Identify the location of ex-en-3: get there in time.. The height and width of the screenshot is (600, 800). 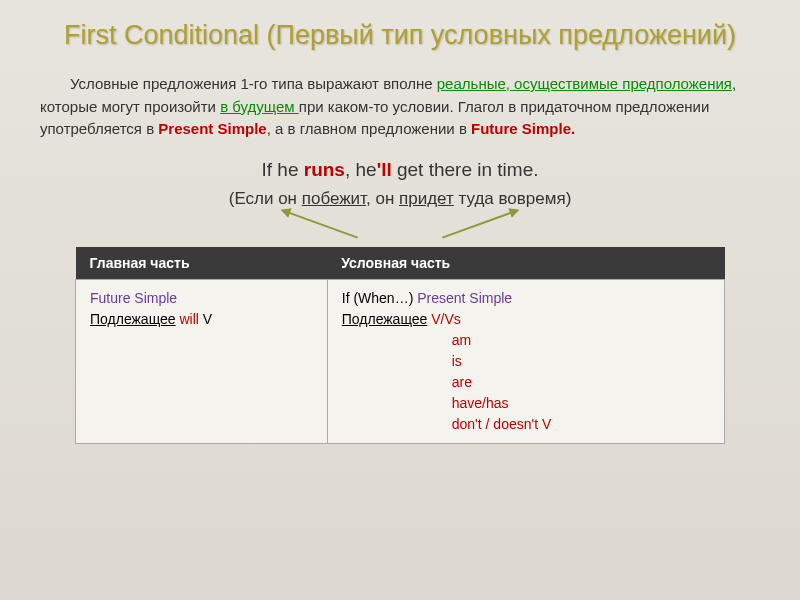
(466, 170).